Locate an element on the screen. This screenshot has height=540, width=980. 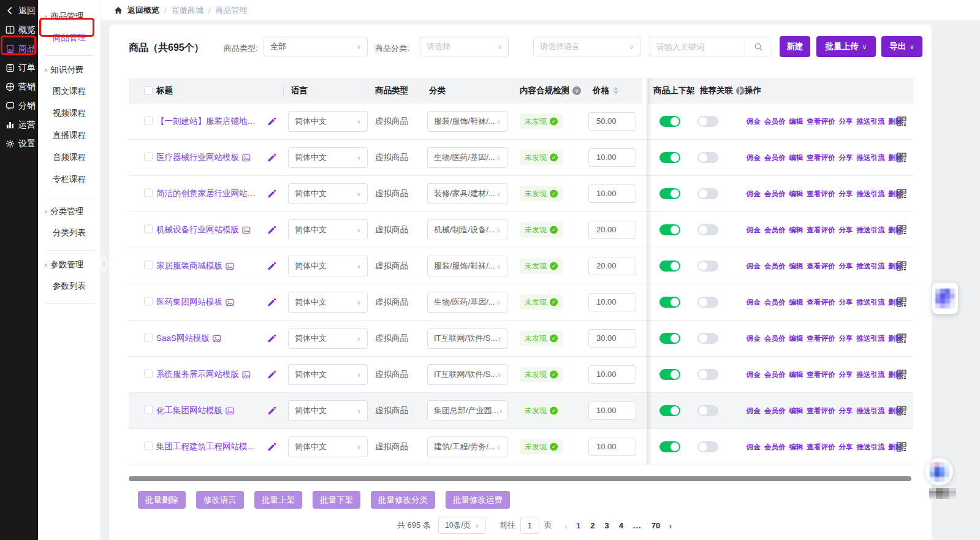
filter-language-select: 请选择语言 ∨ is located at coordinates (587, 47).